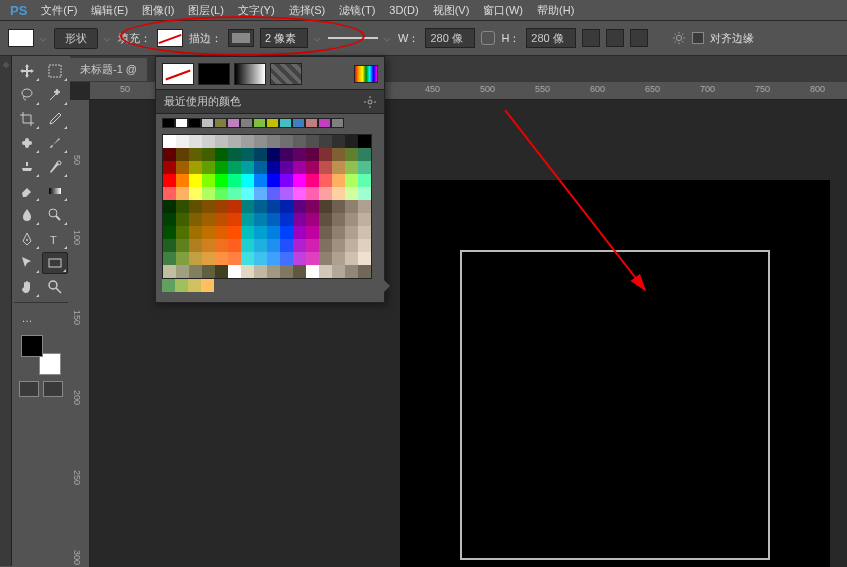 The image size is (847, 567). I want to click on height-input: 280 像, so click(551, 38).